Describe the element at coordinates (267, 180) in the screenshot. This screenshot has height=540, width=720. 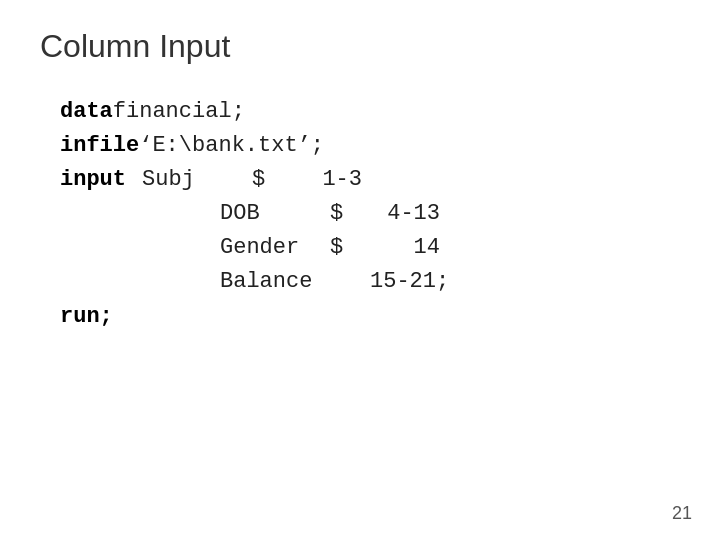
I see `dollar-subj: $` at that location.